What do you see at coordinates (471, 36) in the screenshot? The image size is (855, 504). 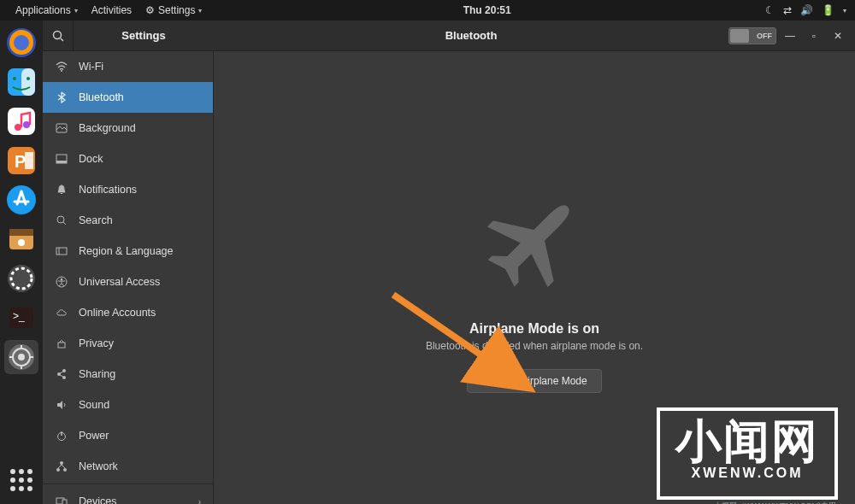 I see `page-title: Bluetooth` at bounding box center [471, 36].